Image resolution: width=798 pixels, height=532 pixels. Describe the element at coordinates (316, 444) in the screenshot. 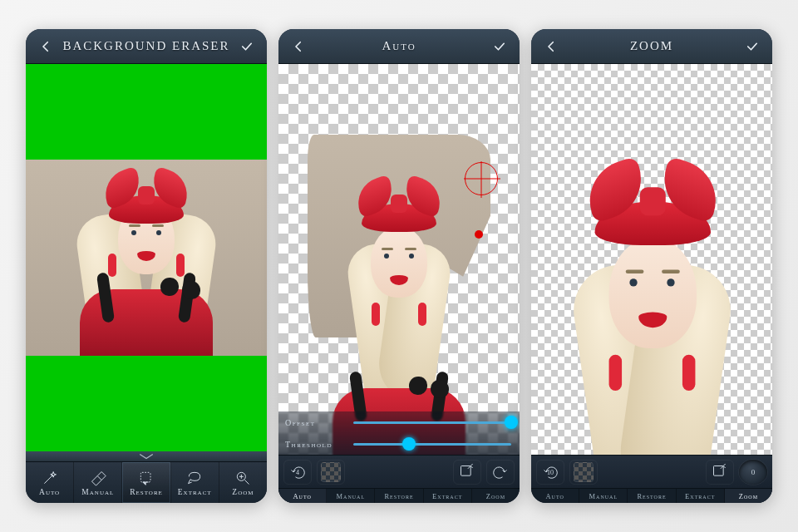

I see `threshold-label: Threshold` at that location.